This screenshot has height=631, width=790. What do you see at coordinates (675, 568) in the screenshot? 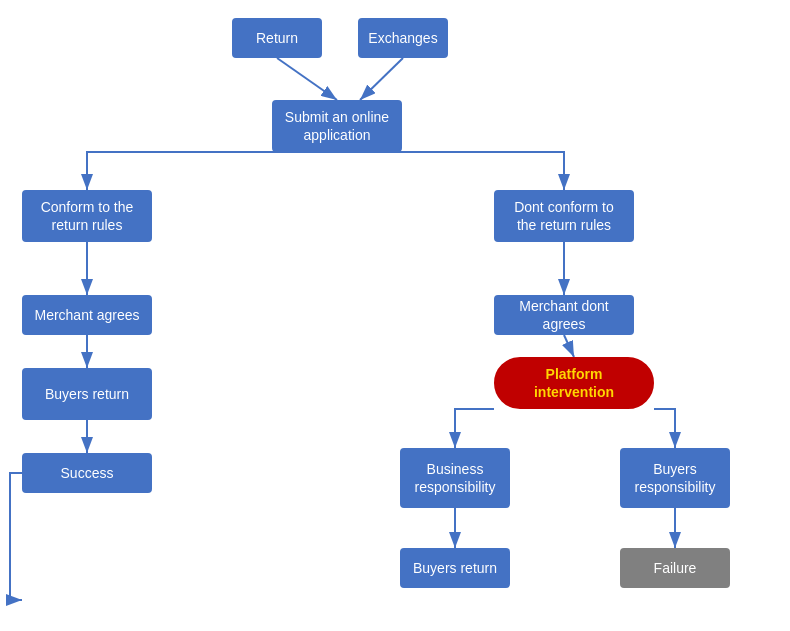
I see `failure-node: Failure` at bounding box center [675, 568].